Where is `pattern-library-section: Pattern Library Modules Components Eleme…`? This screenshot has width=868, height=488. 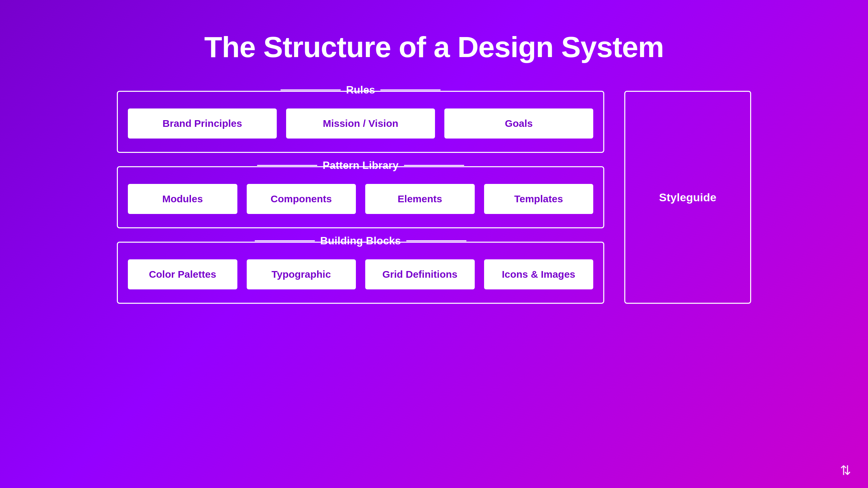 pattern-library-section: Pattern Library Modules Components Eleme… is located at coordinates (361, 197).